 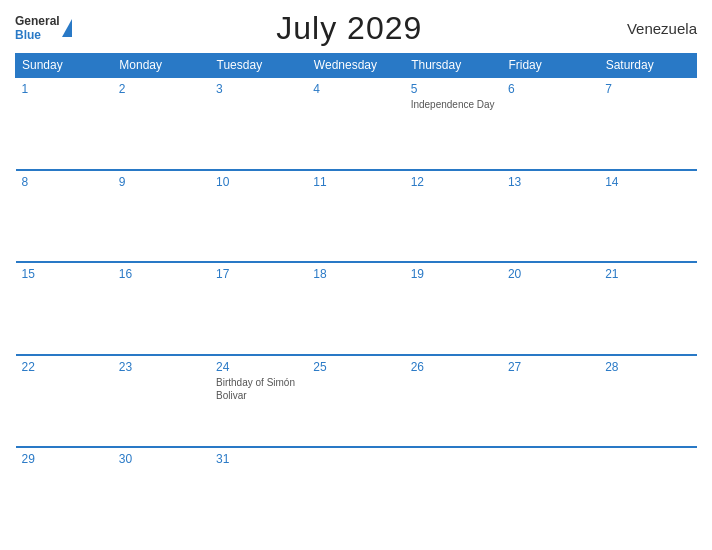 I want to click on day-number: 20, so click(x=550, y=274).